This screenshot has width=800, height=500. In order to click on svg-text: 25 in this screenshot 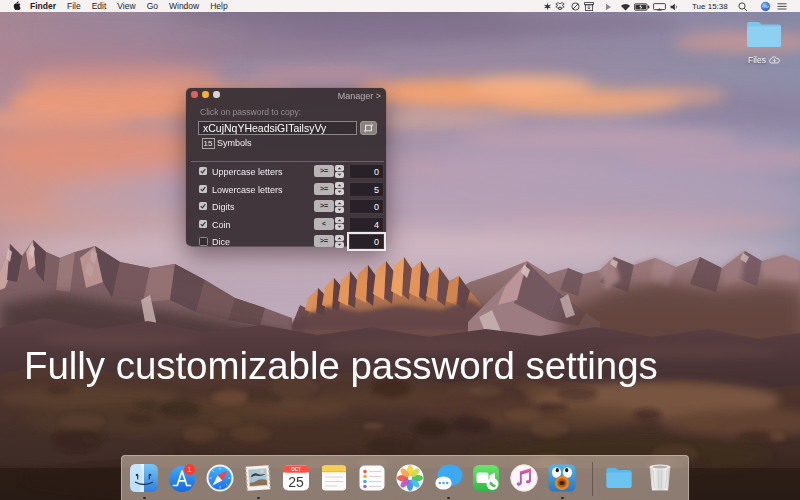, I will do `click(296, 482)`.